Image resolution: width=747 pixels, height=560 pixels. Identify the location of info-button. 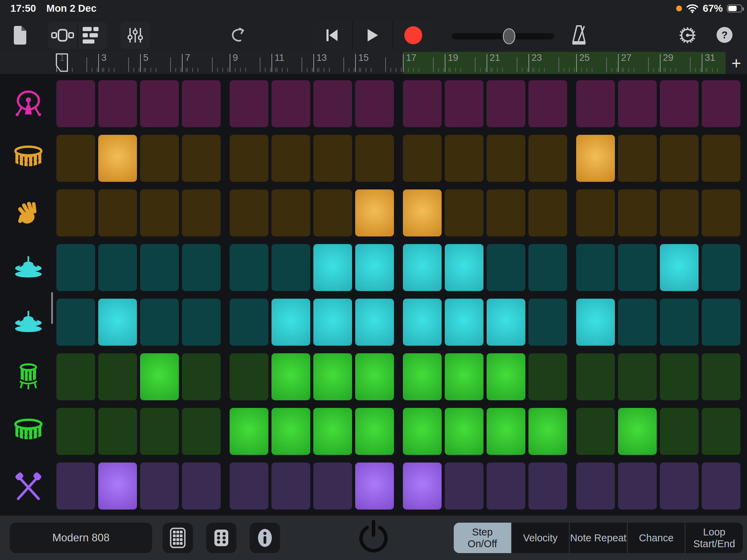
(265, 538).